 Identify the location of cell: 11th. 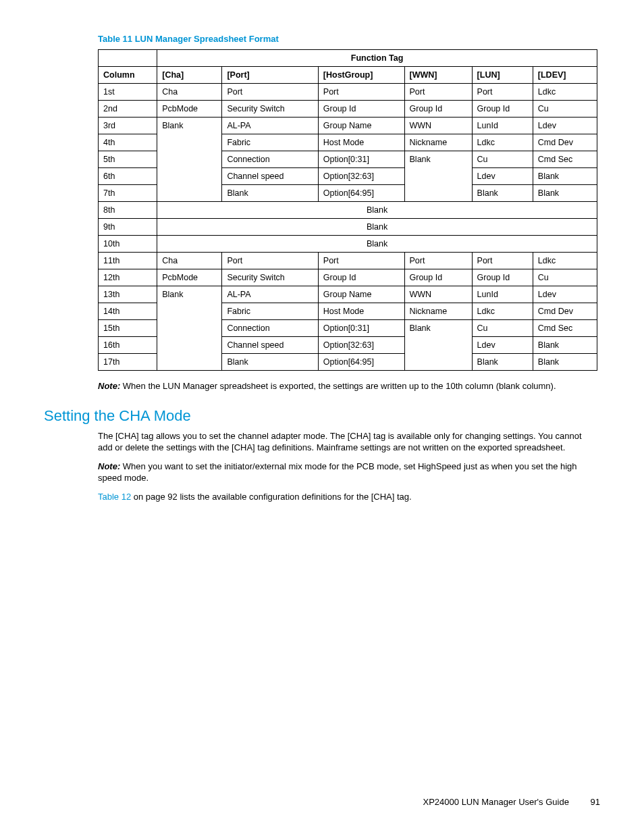
(128, 261).